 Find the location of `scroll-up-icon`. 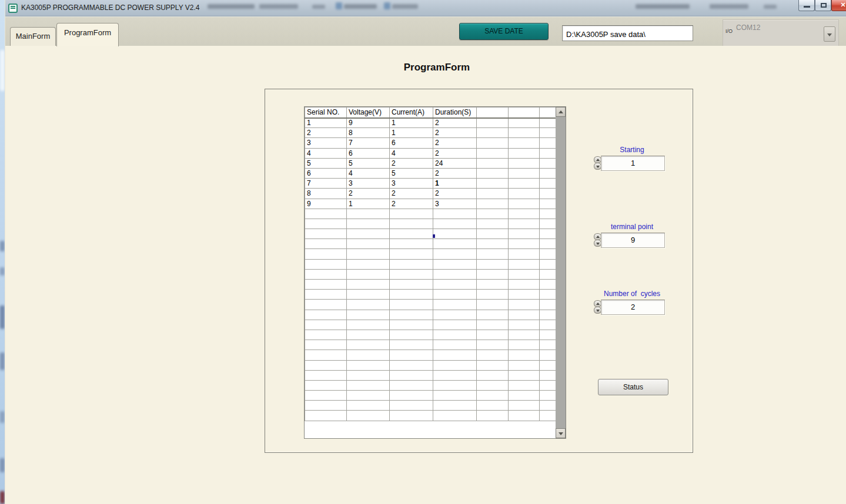

scroll-up-icon is located at coordinates (561, 112).